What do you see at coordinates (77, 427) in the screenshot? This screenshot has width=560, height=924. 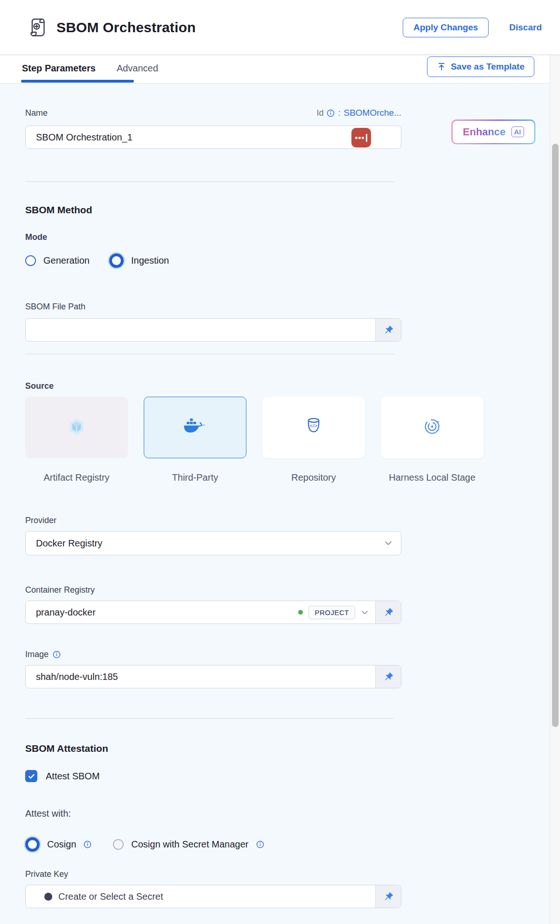 I see `source-card-artifact-registry` at bounding box center [77, 427].